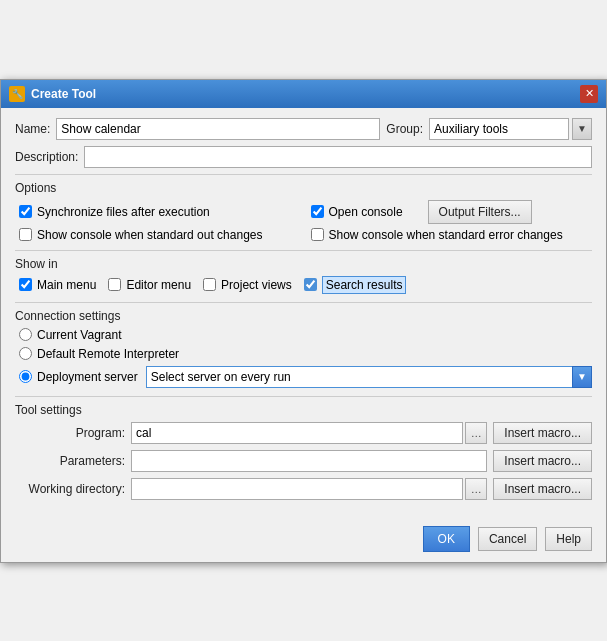  What do you see at coordinates (446, 235) in the screenshot?
I see `show-console-stderr-label: Show console when standard error changes` at bounding box center [446, 235].